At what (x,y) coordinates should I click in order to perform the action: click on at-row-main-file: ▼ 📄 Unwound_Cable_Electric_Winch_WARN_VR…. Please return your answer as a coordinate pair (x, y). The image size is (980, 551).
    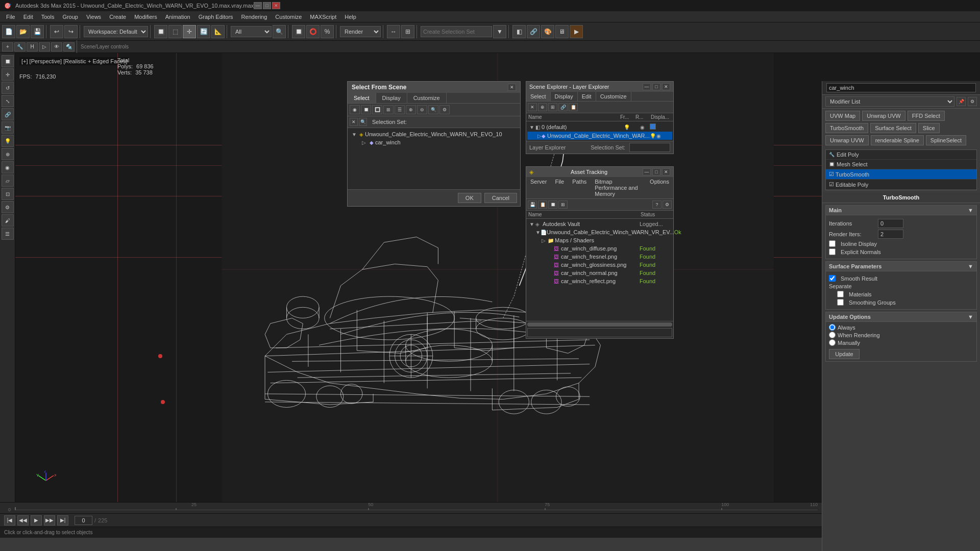
    Looking at the image, I should click on (600, 232).